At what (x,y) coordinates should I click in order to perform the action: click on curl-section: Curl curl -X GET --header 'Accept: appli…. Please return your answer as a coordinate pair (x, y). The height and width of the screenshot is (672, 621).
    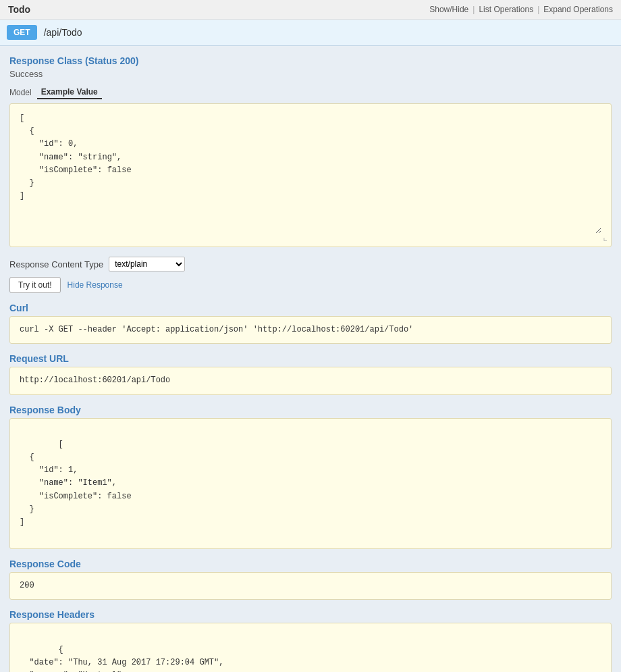
    Looking at the image, I should click on (310, 323).